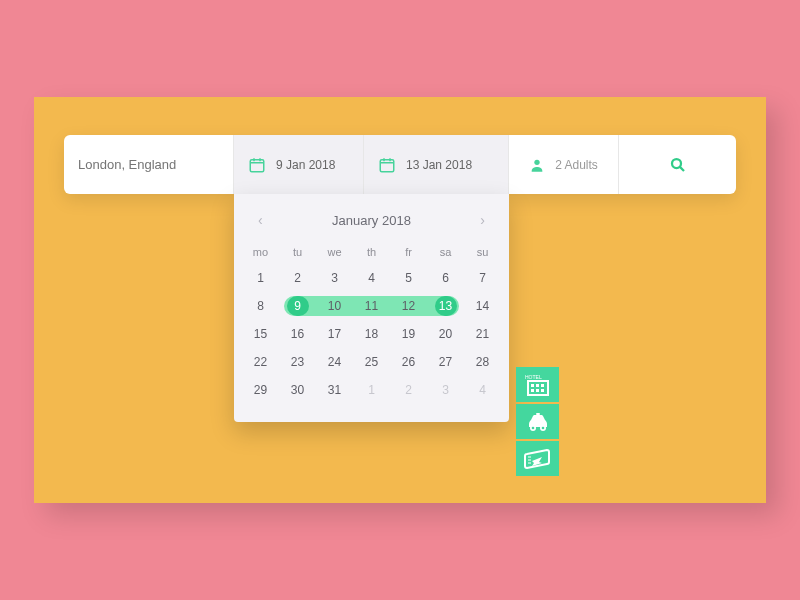 The width and height of the screenshot is (800, 600). I want to click on calendar-week: 891011121314, so click(372, 306).